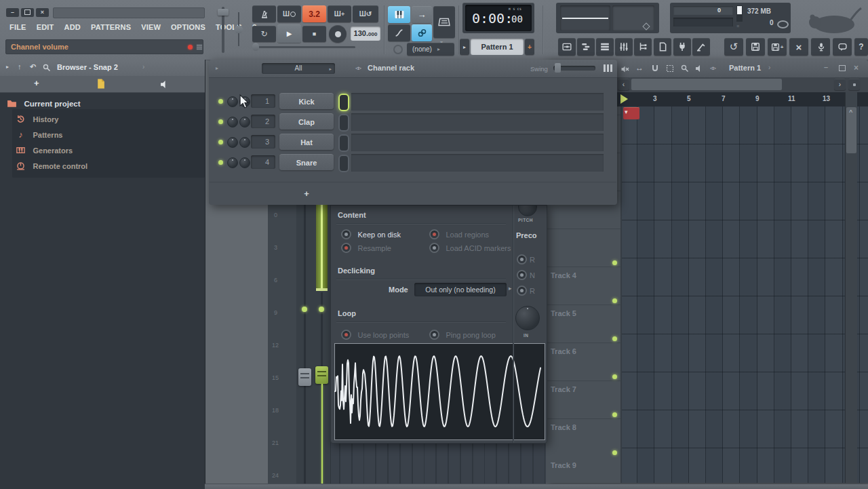 The image size is (868, 489). Describe the element at coordinates (624, 84) in the screenshot. I see `scroll-left-button: ‹` at that location.